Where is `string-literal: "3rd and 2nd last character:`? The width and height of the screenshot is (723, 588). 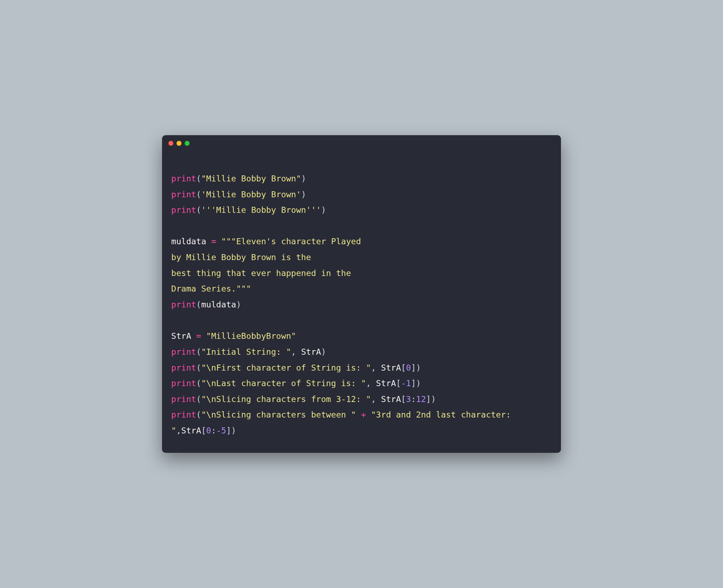
string-literal: "3rd and 2nd last character: is located at coordinates (443, 415).